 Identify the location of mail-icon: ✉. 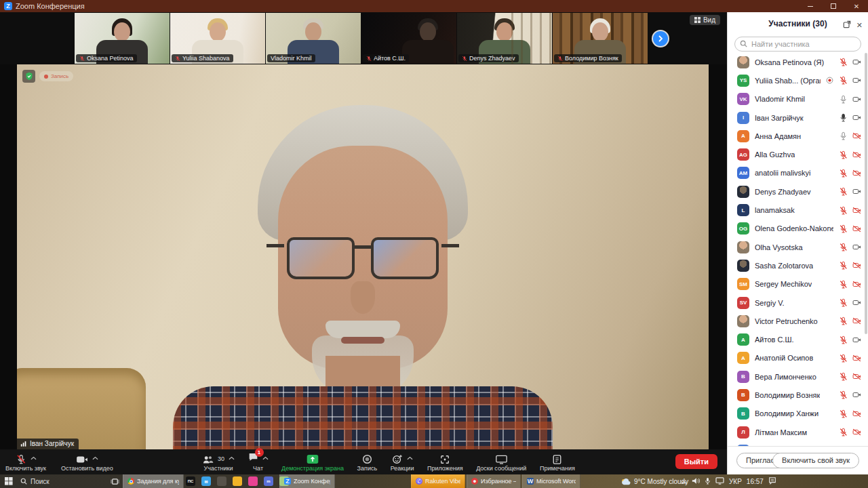
(206, 481).